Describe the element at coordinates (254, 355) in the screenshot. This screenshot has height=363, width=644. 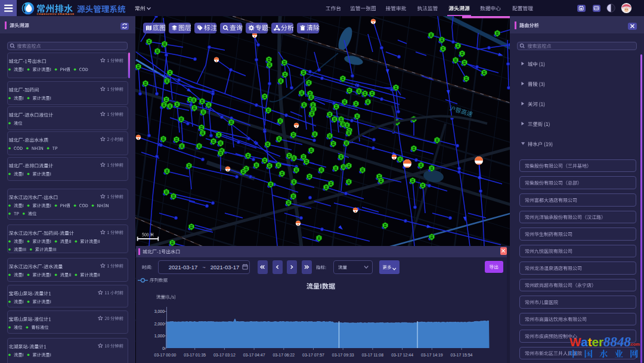
I see `svg-text: 03-17 04:47` at that location.